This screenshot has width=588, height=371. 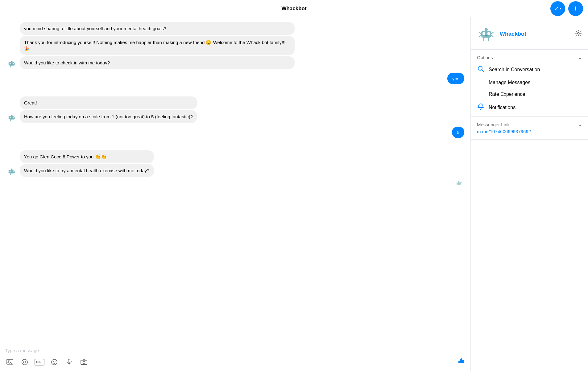 What do you see at coordinates (557, 9) in the screenshot?
I see `checkmark-icon: ✓` at bounding box center [557, 9].